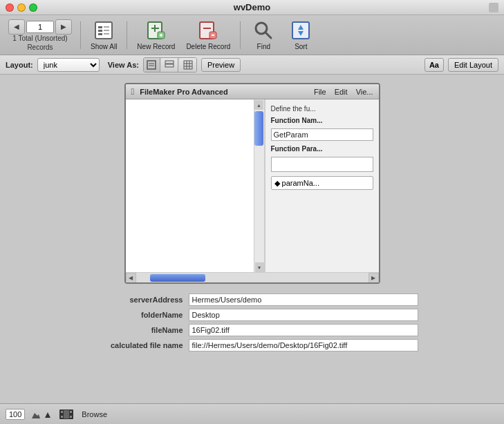 This screenshot has height=424, width=504. I want to click on sort-icon, so click(301, 30).